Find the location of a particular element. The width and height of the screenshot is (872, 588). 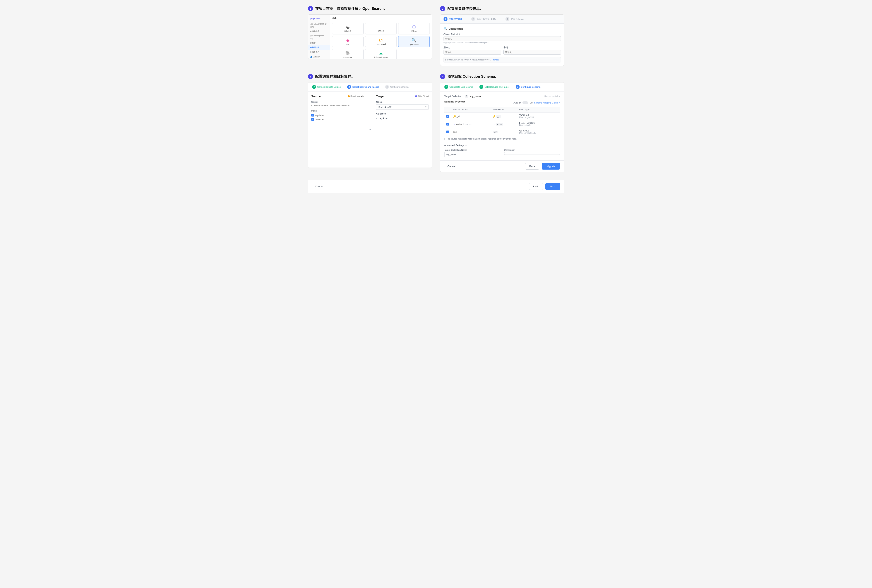

cancel-button: Cancel is located at coordinates (319, 187).